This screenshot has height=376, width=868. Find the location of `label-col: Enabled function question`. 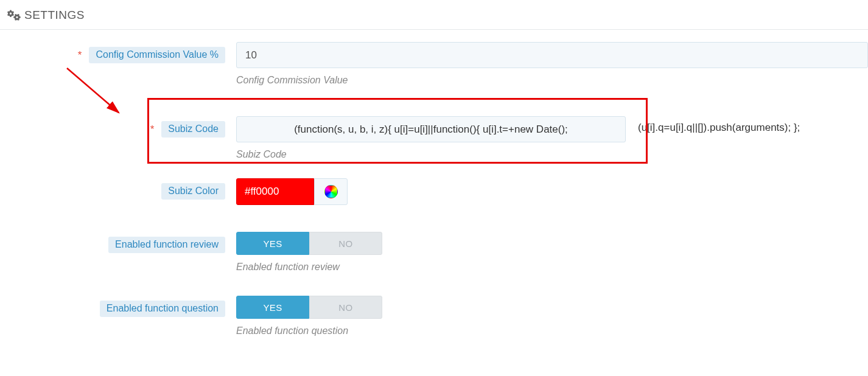

label-col: Enabled function question is located at coordinates (118, 307).